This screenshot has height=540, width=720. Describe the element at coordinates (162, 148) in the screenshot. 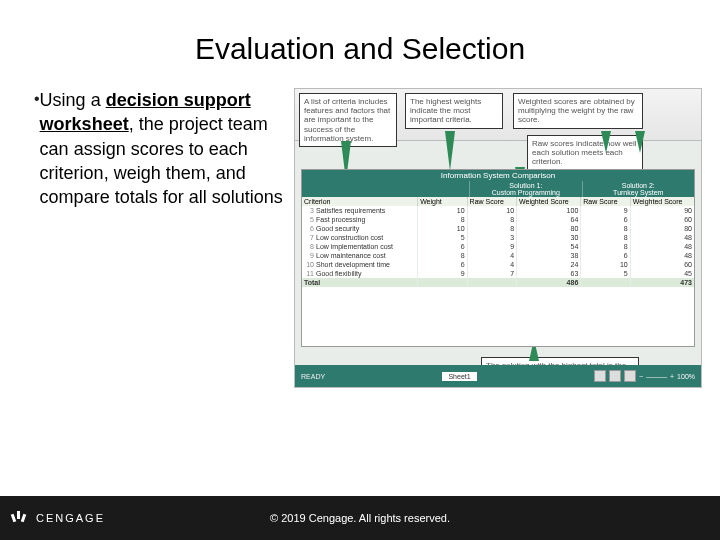

I see `bullet-text: Using a decision support worksheet, the …` at that location.